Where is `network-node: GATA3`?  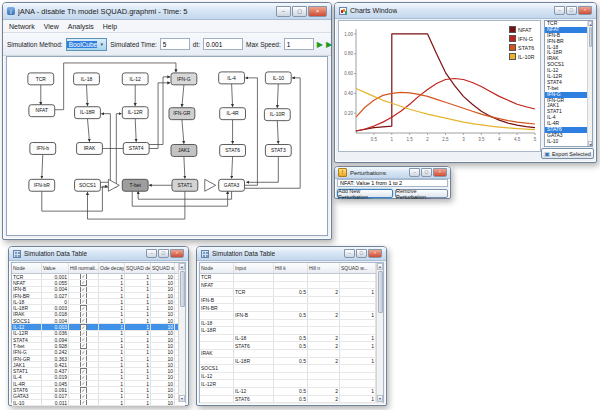
network-node: GATA3 is located at coordinates (232, 185).